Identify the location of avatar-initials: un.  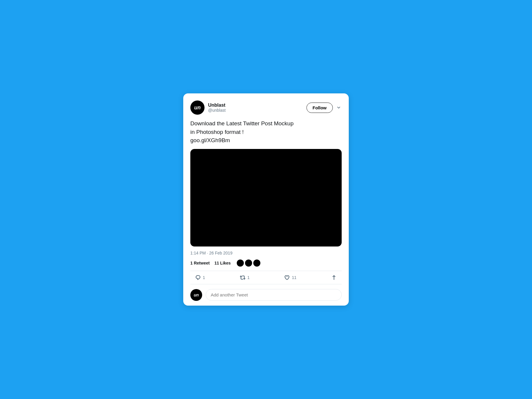
(197, 108).